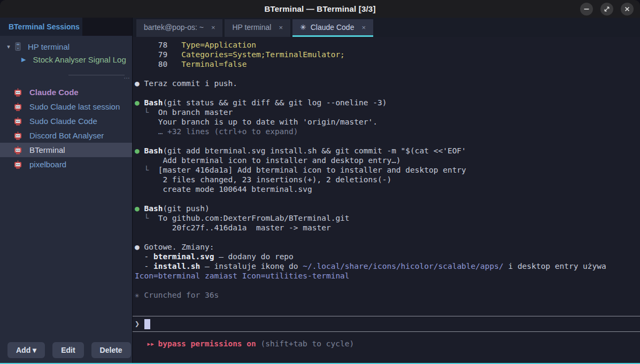 The image size is (640, 364). Describe the element at coordinates (206, 344) in the screenshot. I see `permissions-mode-text: bypass permissions on` at that location.